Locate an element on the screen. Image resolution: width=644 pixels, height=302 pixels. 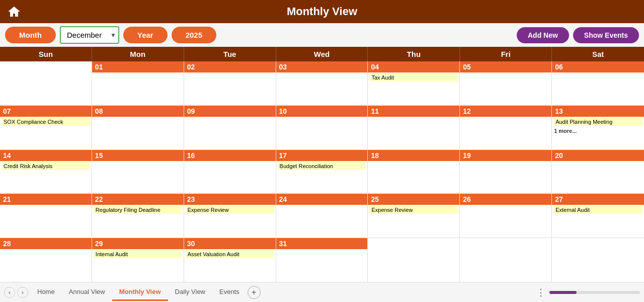
calendar-cell-1-3: 02 is located at coordinates (230, 84).